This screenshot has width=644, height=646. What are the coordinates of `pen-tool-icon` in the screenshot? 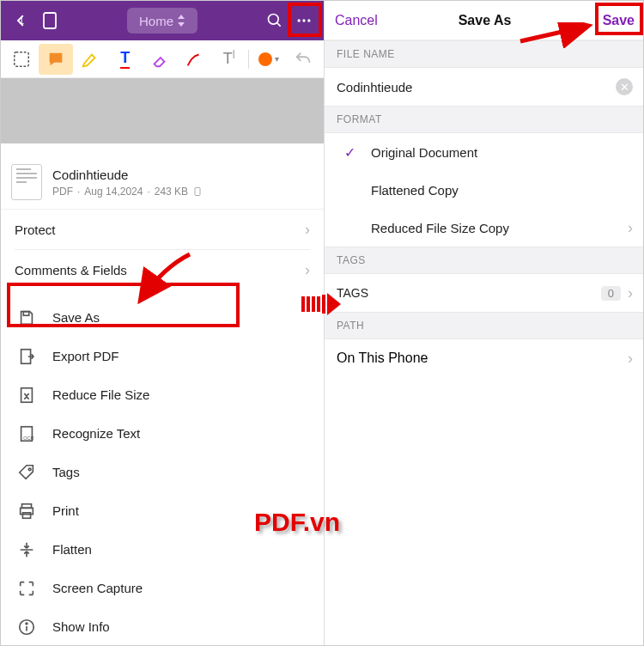 It's located at (194, 59).